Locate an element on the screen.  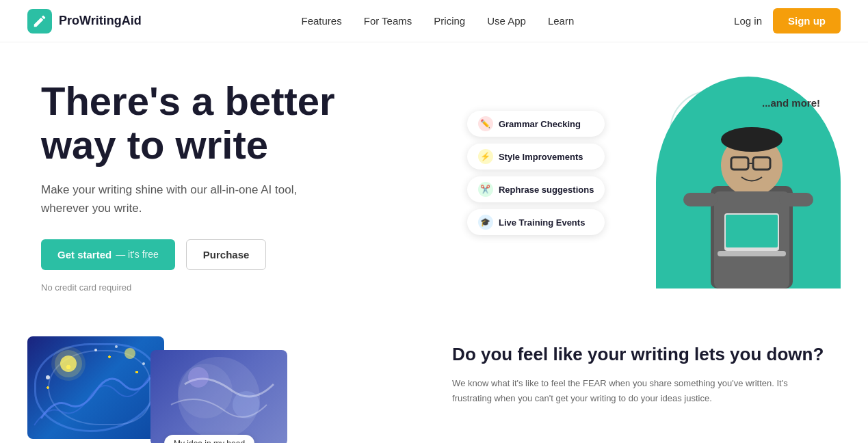
feature-card-style: ⚡ Style Improvements is located at coordinates (536, 157).